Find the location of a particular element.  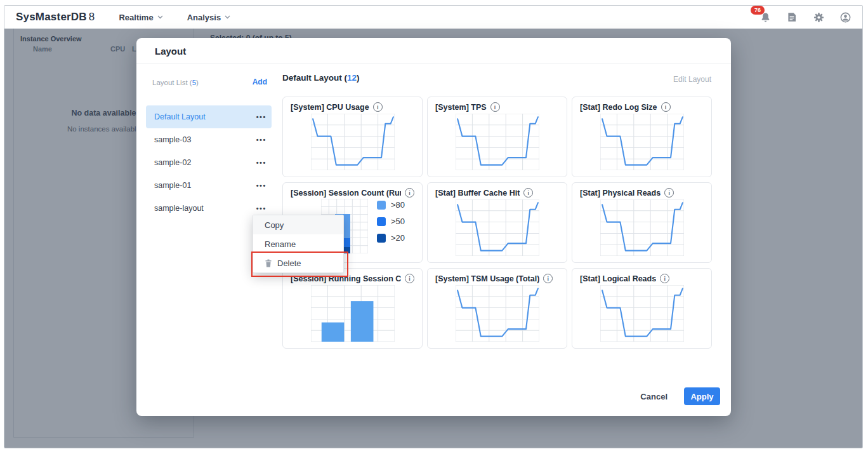

layout-item-default: Default Layout ••• is located at coordinates (209, 117).